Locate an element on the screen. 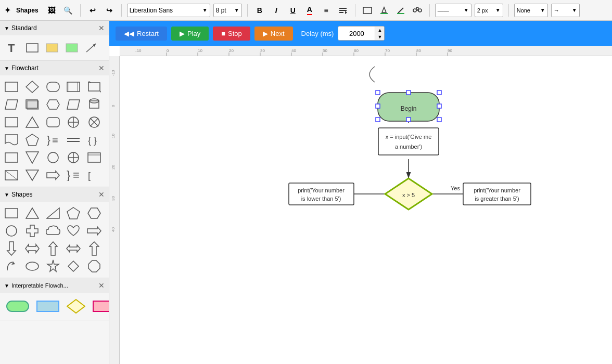 Image resolution: width=612 pixels, height=364 pixels. sh-cloud is located at coordinates (53, 231).